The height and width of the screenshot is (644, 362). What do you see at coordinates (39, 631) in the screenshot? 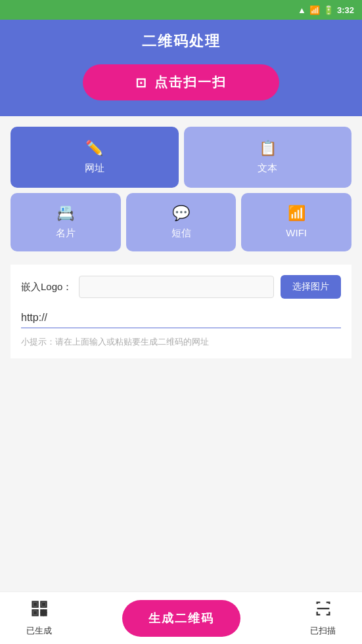
I see `nav-generated-label: 已生成` at bounding box center [39, 631].